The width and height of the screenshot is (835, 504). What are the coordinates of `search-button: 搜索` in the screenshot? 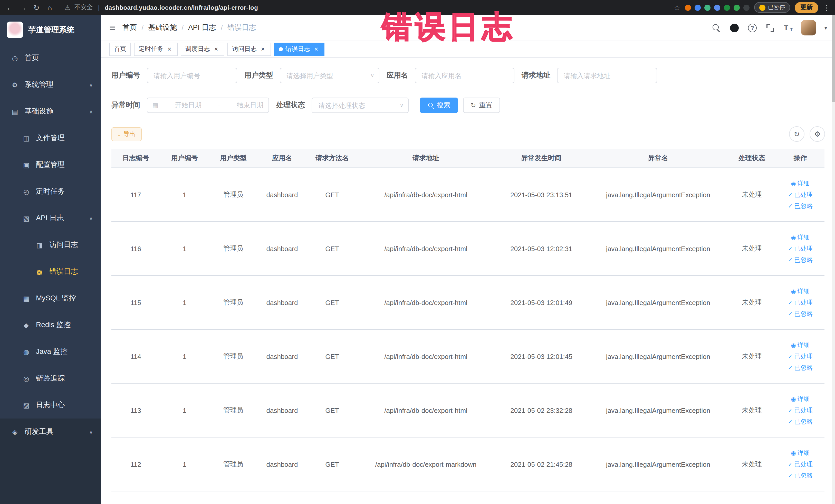 It's located at (439, 105).